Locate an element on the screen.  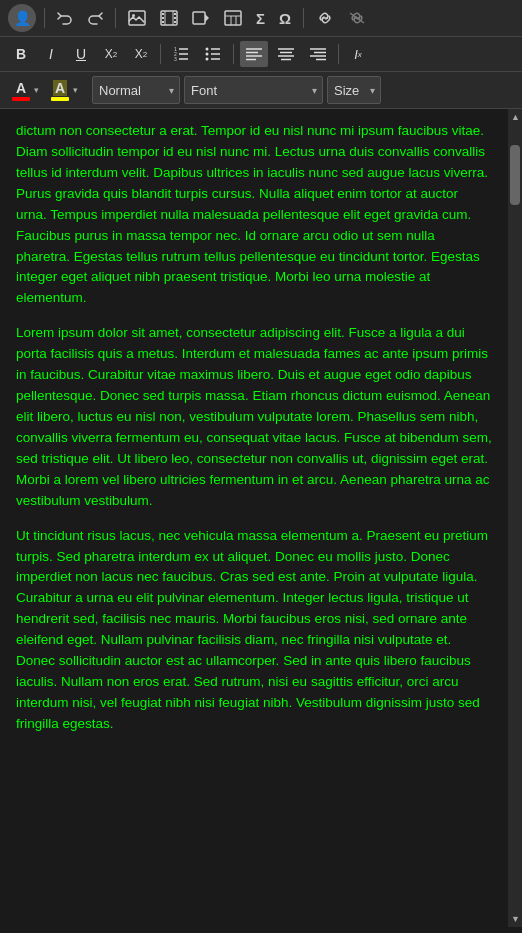
toolbar-row1: 👤 Σ Ω is located at coordinates (261, 18).